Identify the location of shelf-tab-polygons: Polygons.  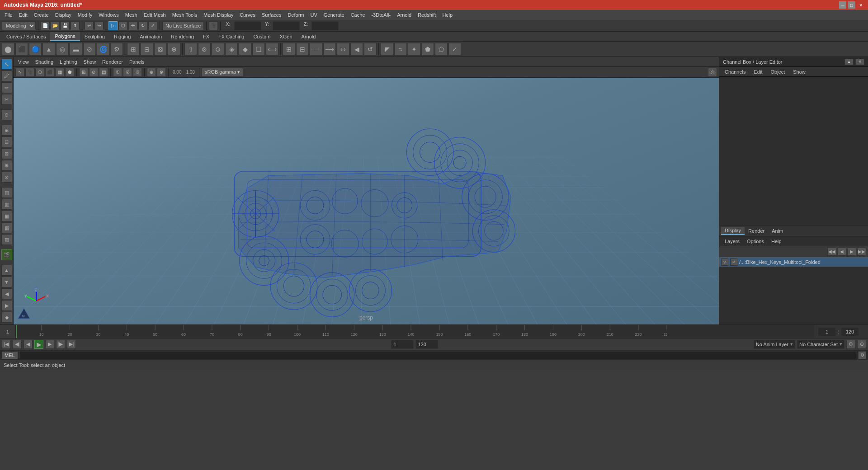
(65, 37).